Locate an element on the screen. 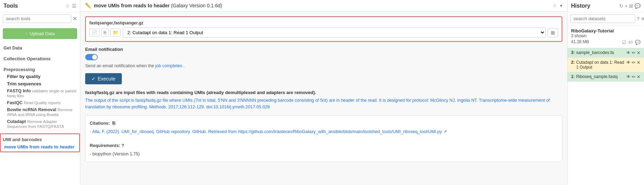 The width and height of the screenshot is (644, 185). dataset-edit-icon-1: ✏ is located at coordinates (634, 77).